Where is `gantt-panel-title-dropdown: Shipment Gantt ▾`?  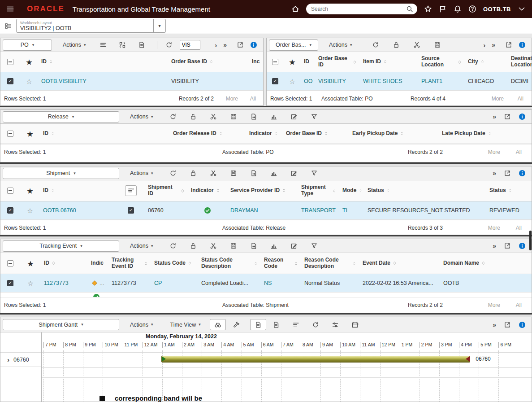 gantt-panel-title-dropdown: Shipment Gantt ▾ is located at coordinates (61, 325).